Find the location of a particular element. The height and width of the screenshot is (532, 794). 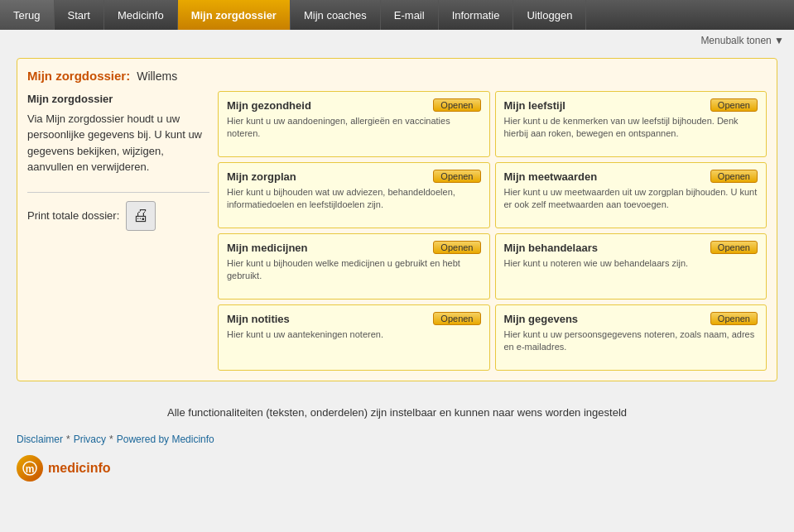

footer-text: Alle functionaliteiten (teksten, onderde… is located at coordinates (397, 412).